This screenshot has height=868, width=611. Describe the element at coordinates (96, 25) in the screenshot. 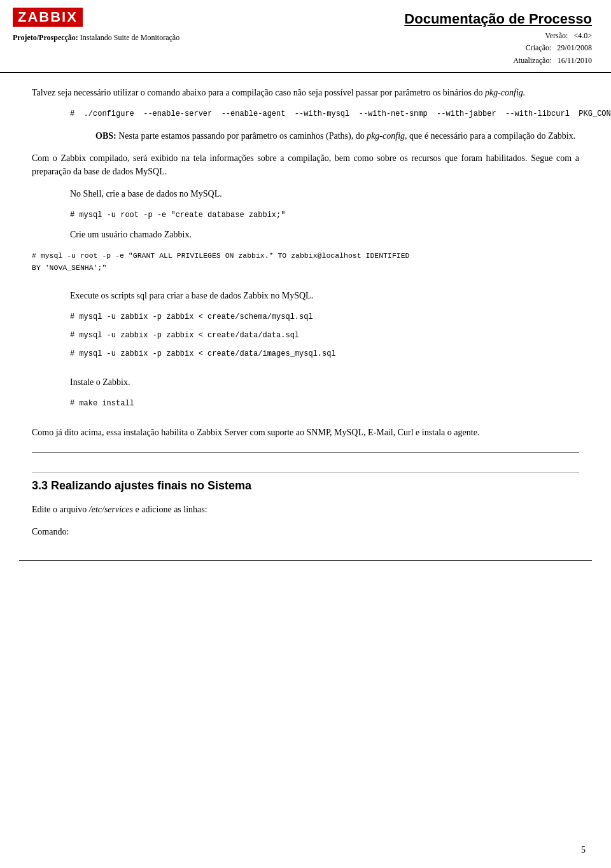

I see `header-left: ZABBIX Projeto/Prospecção: Instalando Su…` at that location.